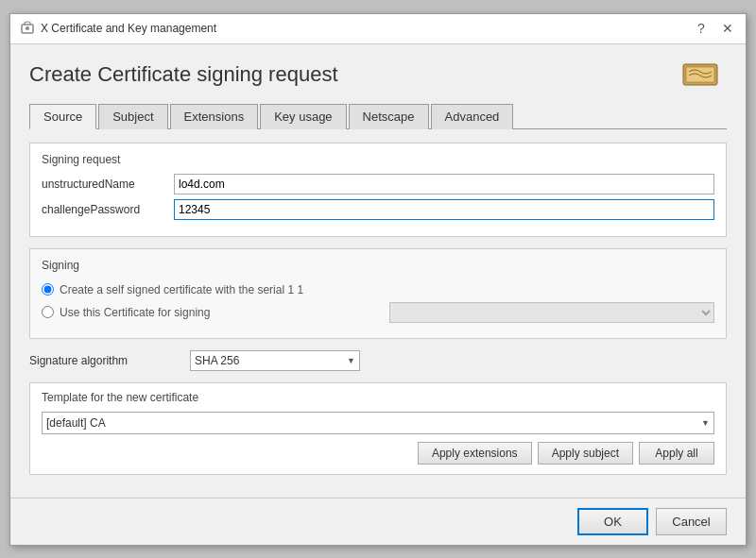  What do you see at coordinates (378, 423) in the screenshot?
I see `template-wrapper: [default] CA` at bounding box center [378, 423].